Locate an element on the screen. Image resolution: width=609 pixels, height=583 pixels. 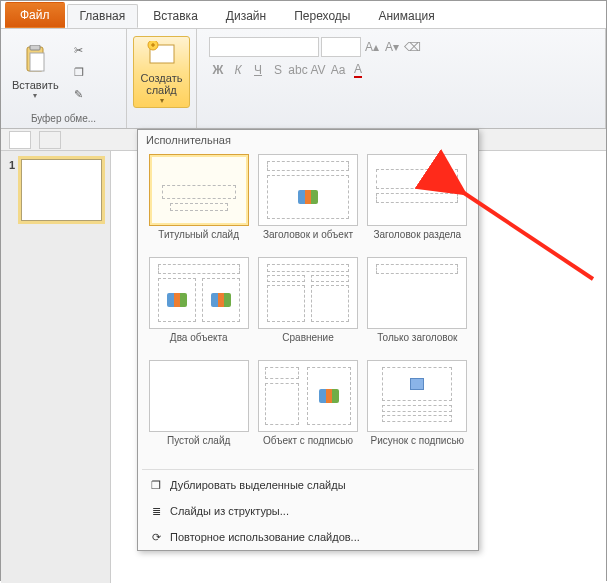
clipboard-icon is located at coordinates (35, 60).